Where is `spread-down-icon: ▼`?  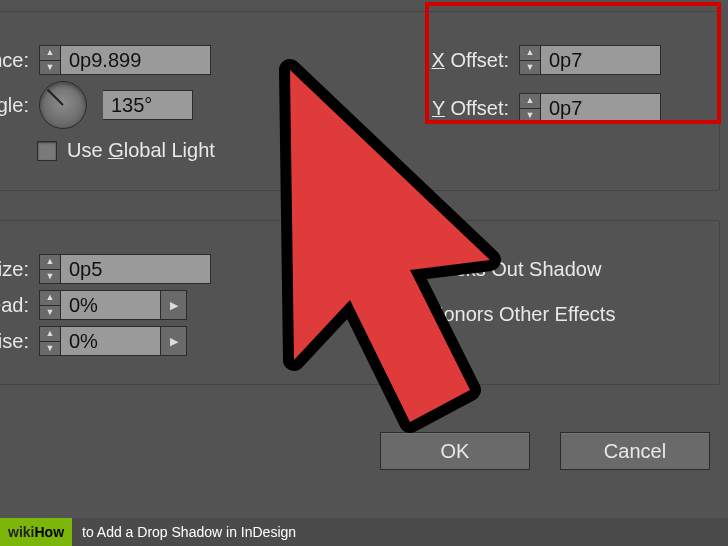 spread-down-icon: ▼ is located at coordinates (50, 313).